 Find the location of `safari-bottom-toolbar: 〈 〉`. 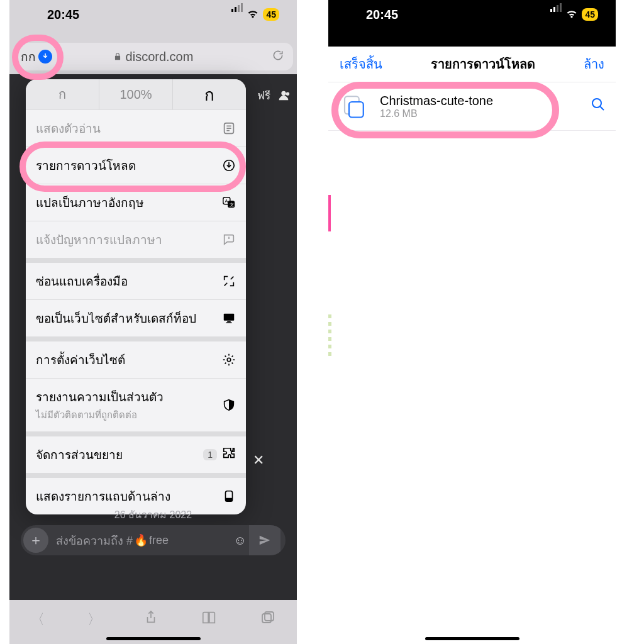

safari-bottom-toolbar: 〈 〉 is located at coordinates (153, 619).